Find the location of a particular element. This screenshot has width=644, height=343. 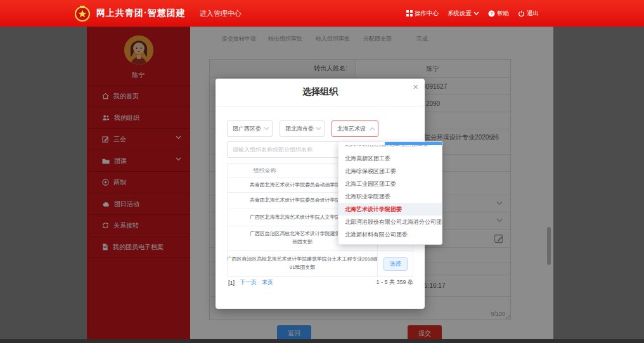

league-emblem-logo is located at coordinates (82, 13).